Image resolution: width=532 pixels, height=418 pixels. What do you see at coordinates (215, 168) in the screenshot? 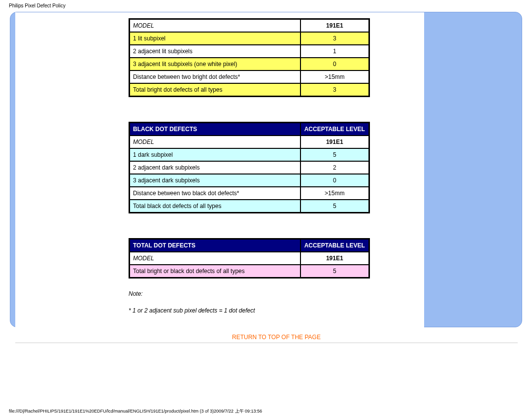
I see `cell-label: 2 adjacent dark subpixels` at bounding box center [215, 168].